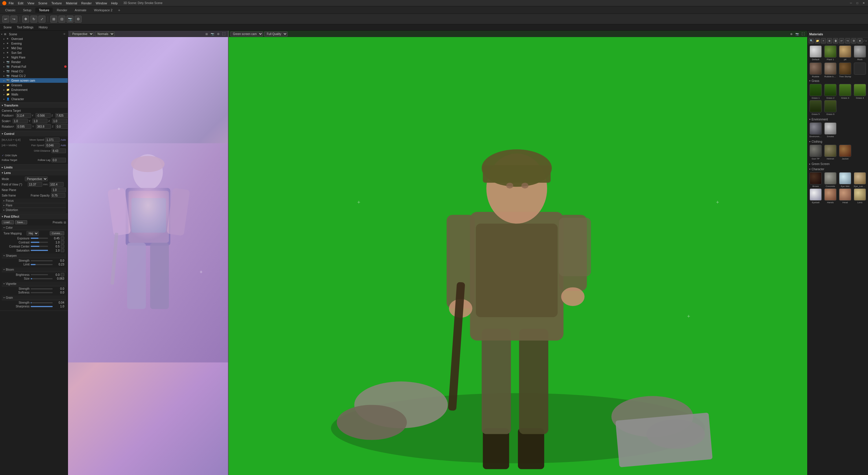  I want to click on tree-render: ▸ 📷 Render, so click(34, 62).